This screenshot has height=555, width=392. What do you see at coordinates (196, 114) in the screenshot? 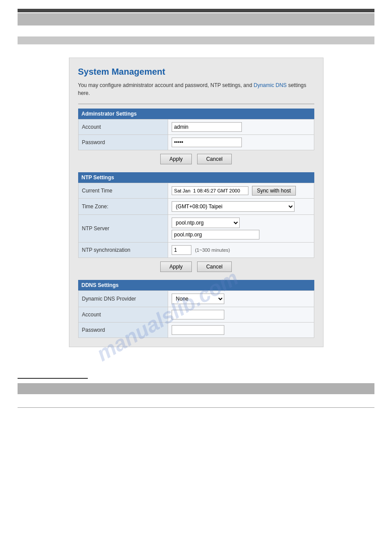
I see `admin-section-header: Adminstrator Settings` at bounding box center [196, 114].